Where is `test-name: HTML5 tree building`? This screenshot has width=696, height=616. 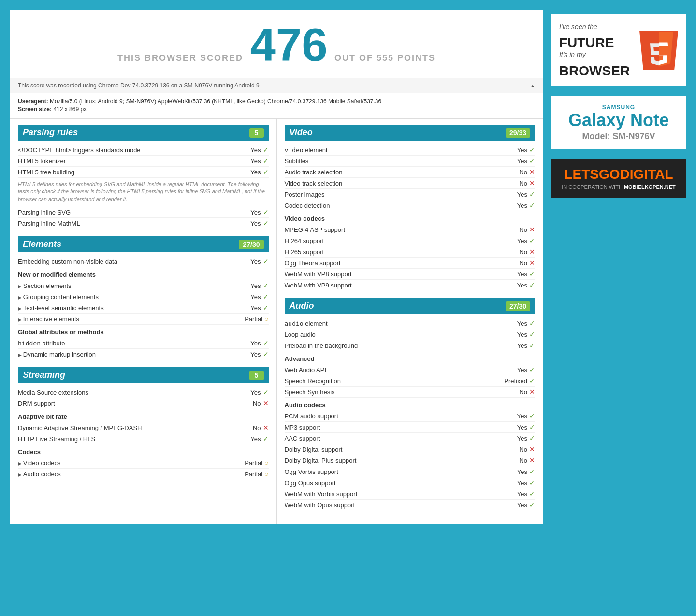 test-name: HTML5 tree building is located at coordinates (124, 172).